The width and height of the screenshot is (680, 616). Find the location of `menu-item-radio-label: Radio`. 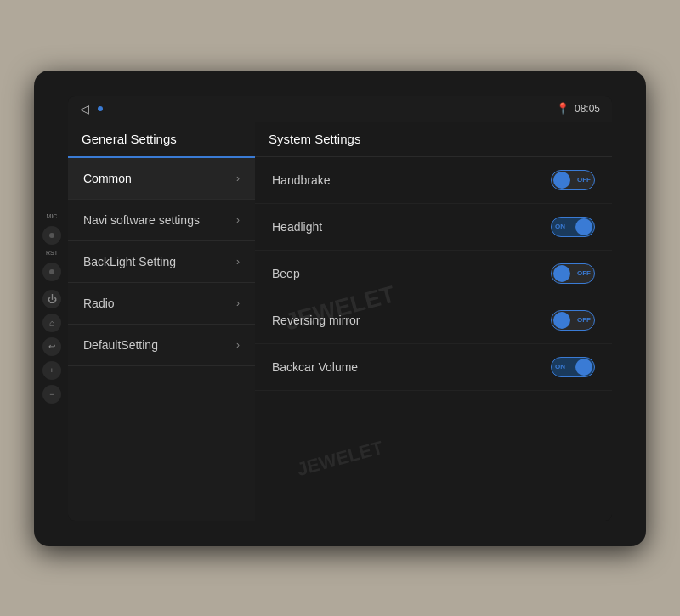

menu-item-radio-label: Radio is located at coordinates (99, 303).